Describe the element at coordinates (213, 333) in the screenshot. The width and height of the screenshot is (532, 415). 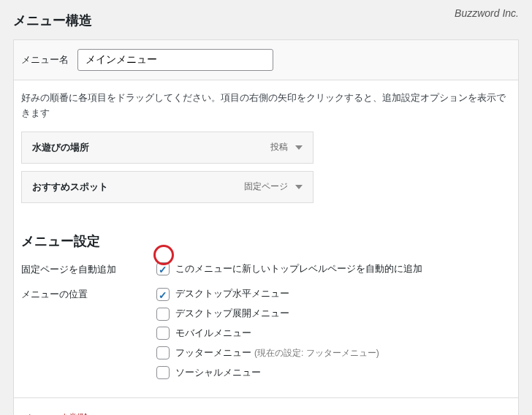
I see `location-label: モバイルメニュー` at that location.